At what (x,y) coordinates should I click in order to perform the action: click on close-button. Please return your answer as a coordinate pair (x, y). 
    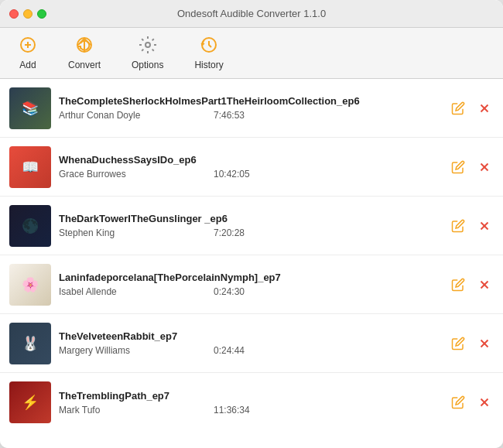
    Looking at the image, I should click on (14, 14).